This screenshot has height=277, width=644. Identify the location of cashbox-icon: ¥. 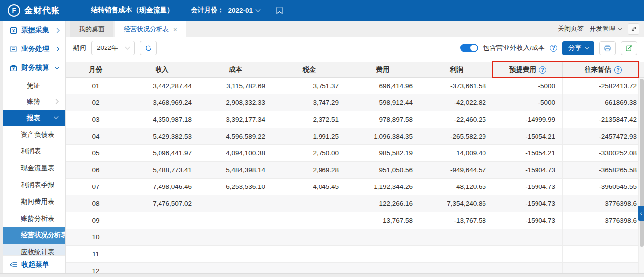
(14, 68).